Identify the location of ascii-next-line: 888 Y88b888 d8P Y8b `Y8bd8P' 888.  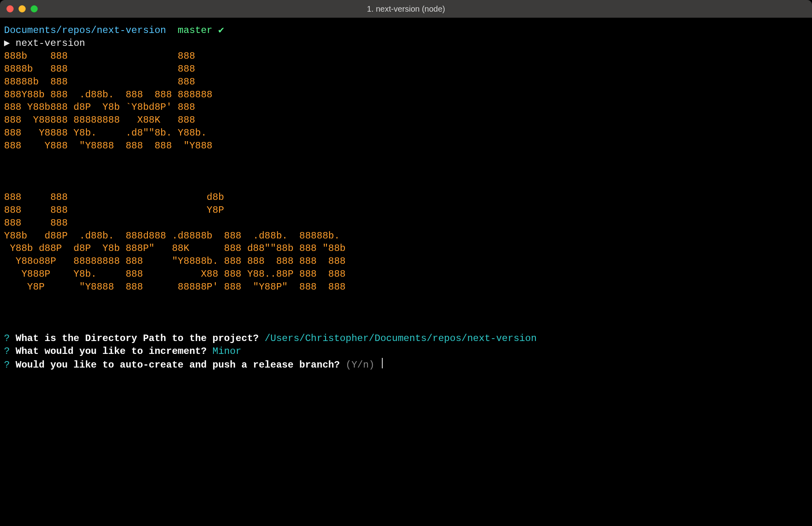
(111, 107).